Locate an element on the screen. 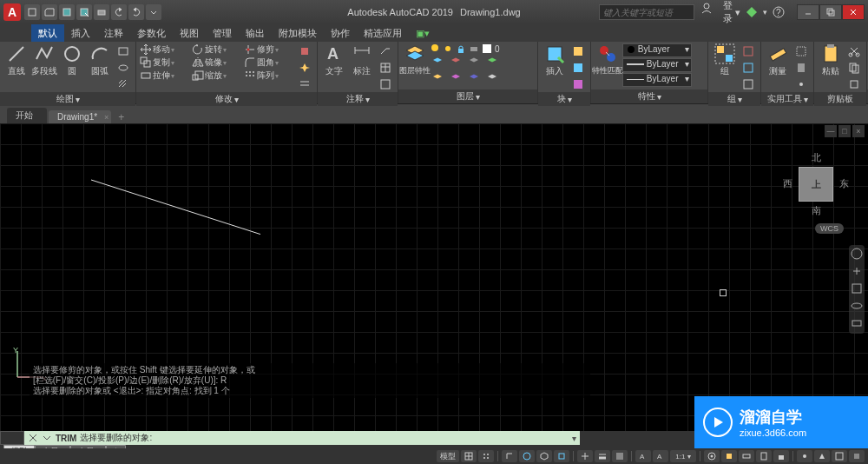  color-select: ByLayer▾ is located at coordinates (657, 50).